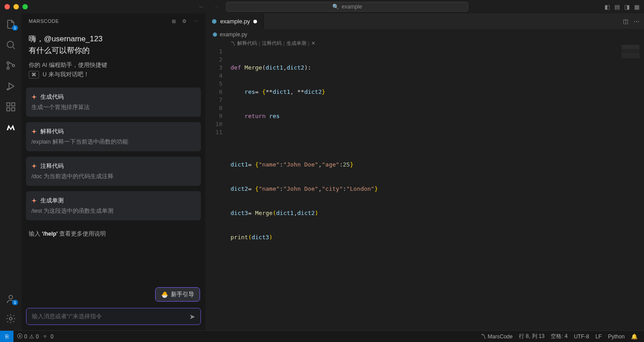  Describe the element at coordinates (52, 201) in the screenshot. I see `card-title: 生成单测` at that location.